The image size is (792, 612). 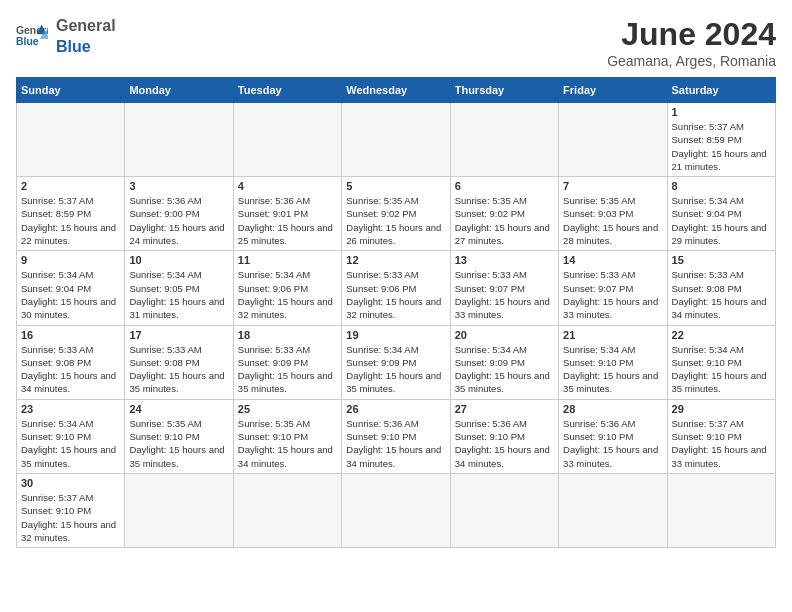 What do you see at coordinates (396, 288) in the screenshot?
I see `calendar-week-row: 9Sunrise: 5:34 AM Sunset: 9:04 PM Daylig…` at bounding box center [396, 288].